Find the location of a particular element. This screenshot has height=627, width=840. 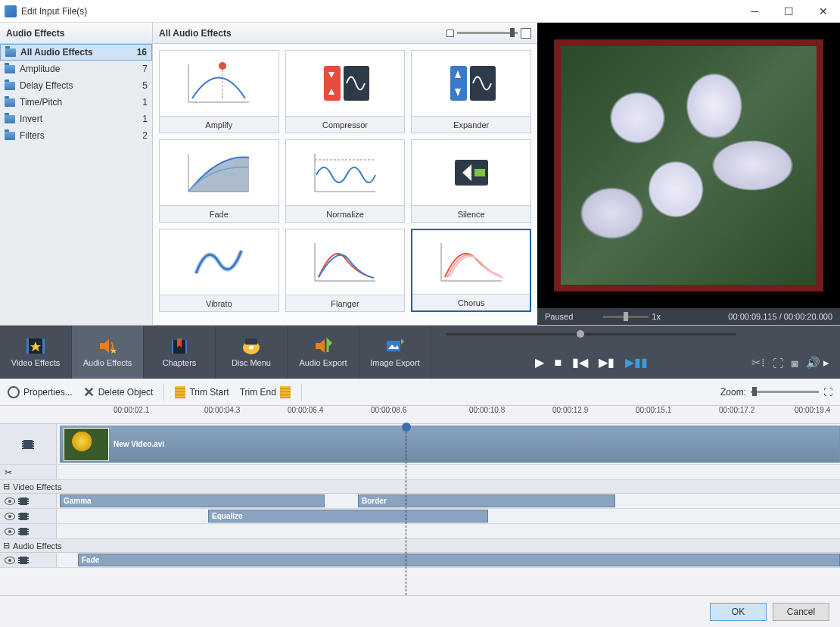

split-track: ✂ is located at coordinates (420, 473).